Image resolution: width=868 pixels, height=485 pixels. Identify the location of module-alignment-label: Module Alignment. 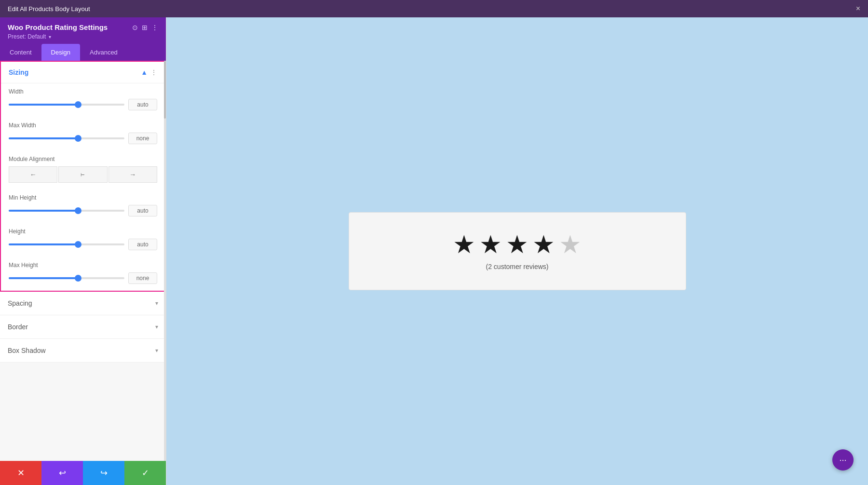
(83, 159).